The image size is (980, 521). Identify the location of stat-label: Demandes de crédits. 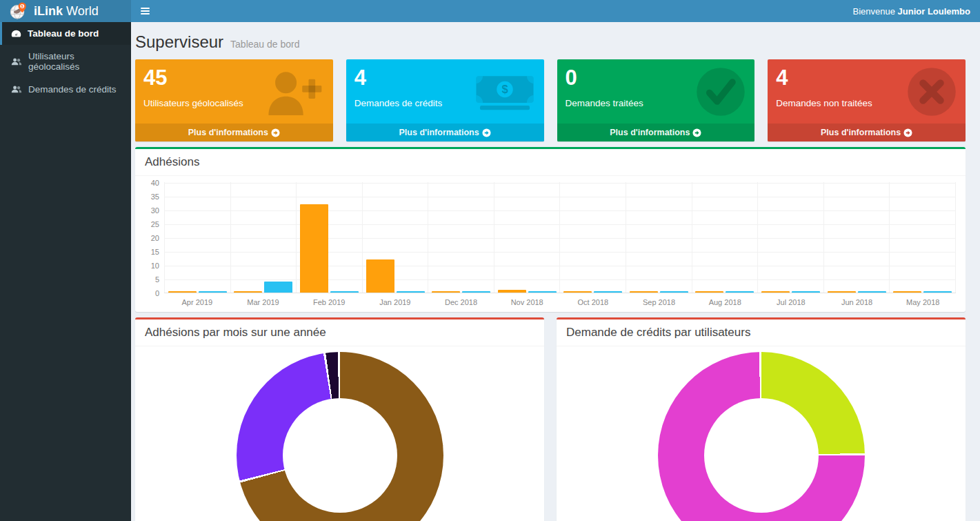
(446, 104).